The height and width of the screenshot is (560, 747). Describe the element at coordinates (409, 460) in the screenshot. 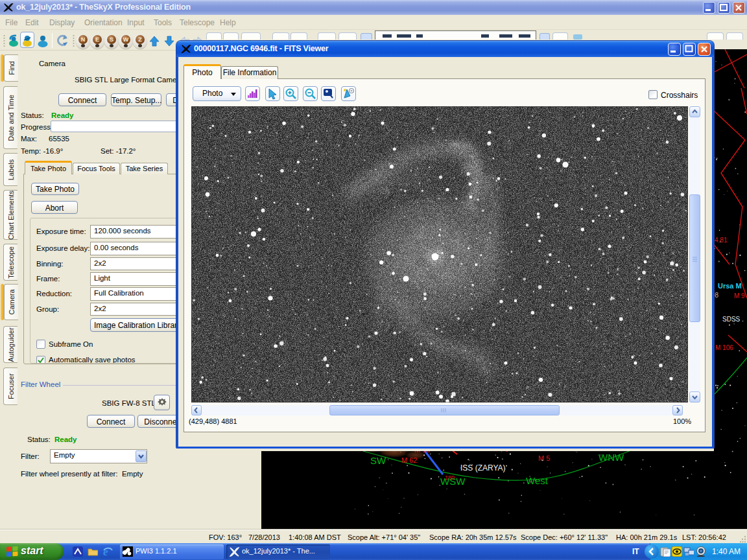

I see `svg-text: M 62` at that location.